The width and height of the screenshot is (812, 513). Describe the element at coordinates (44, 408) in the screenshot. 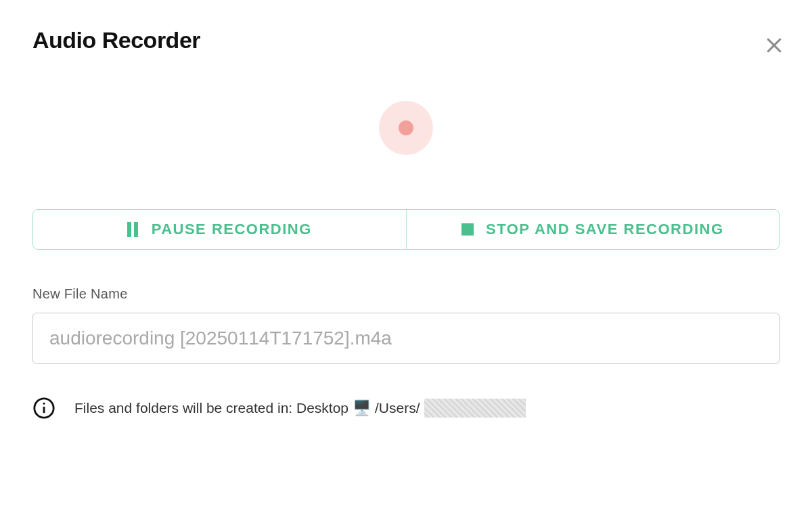

I see `info-icon` at that location.